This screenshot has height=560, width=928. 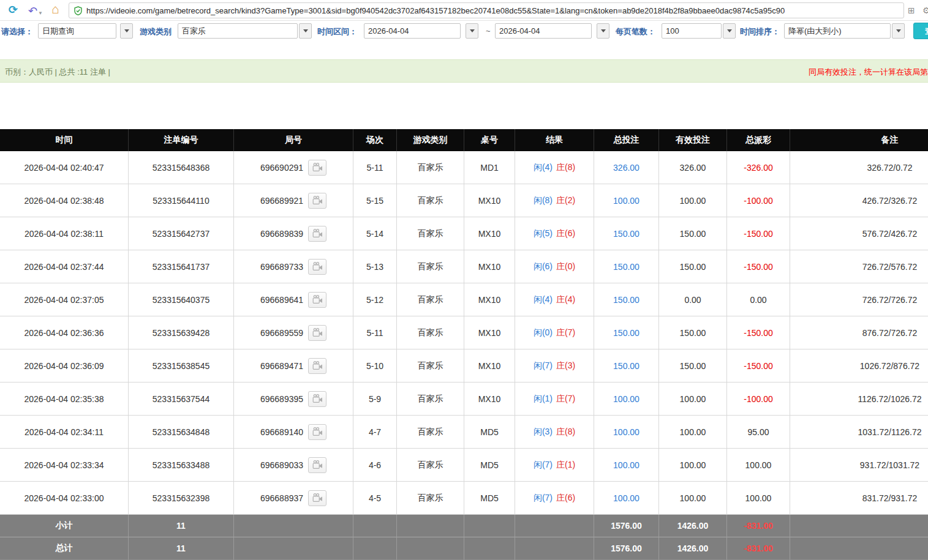 I want to click on date-to-dropdown-arrow-icon, so click(x=603, y=31).